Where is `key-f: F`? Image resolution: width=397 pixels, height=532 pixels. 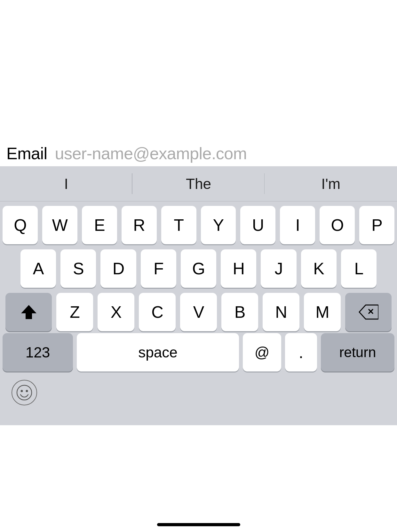
key-f: F is located at coordinates (159, 269).